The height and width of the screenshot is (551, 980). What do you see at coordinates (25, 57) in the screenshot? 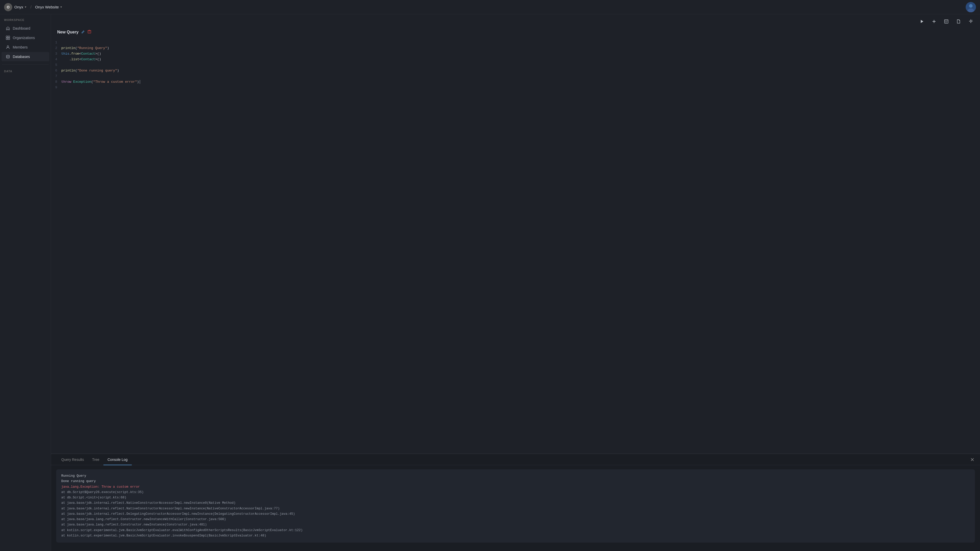
I see `sidebar-item-databases: Databases` at bounding box center [25, 57].